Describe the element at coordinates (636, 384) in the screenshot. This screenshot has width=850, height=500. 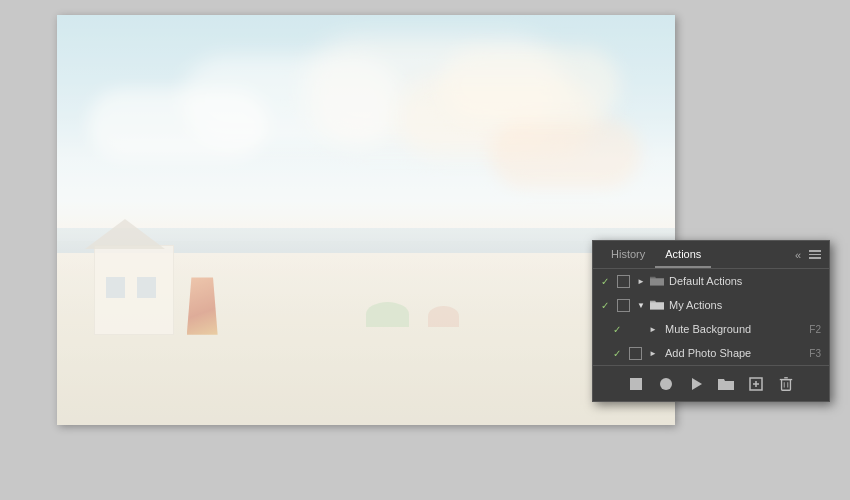
I see `stop-button` at that location.